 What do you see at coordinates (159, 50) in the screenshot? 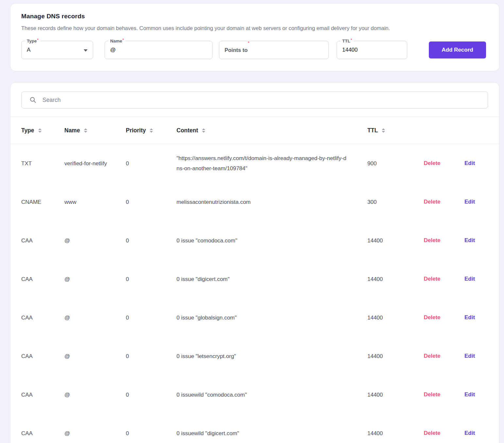
I see `name-field: Name*` at bounding box center [159, 50].